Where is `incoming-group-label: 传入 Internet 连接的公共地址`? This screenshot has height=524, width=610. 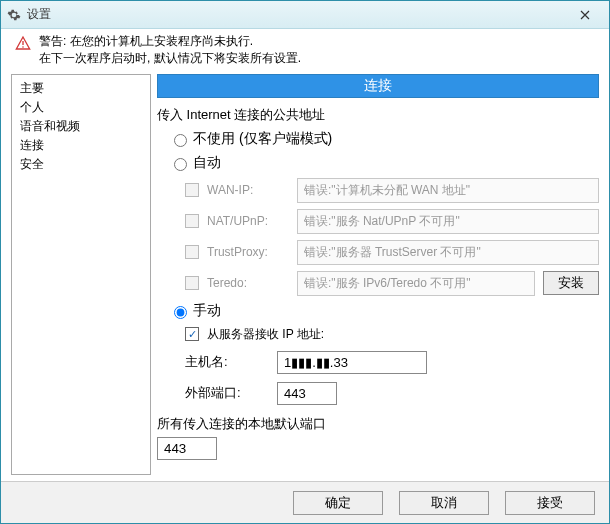 incoming-group-label: 传入 Internet 连接的公共地址 is located at coordinates (378, 115).